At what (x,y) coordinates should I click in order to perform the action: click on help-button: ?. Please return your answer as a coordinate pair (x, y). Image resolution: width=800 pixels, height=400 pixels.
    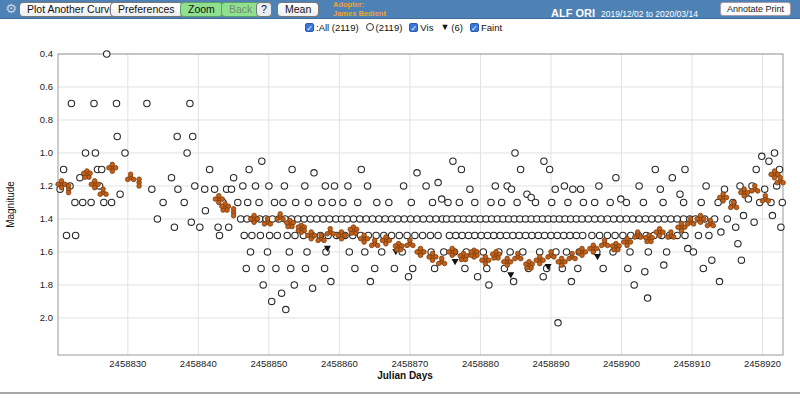
    Looking at the image, I should click on (264, 10).